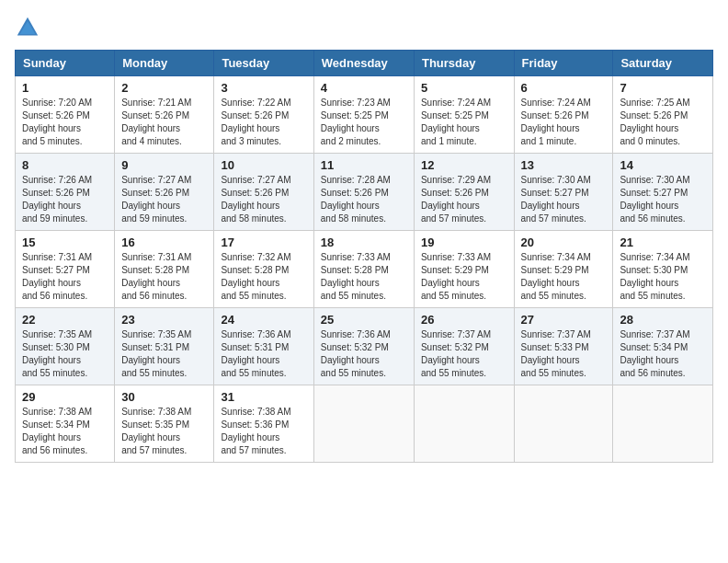 The width and height of the screenshot is (728, 563). Describe the element at coordinates (164, 431) in the screenshot. I see `day-info: Sunrise: 7:38 AMSunset: 5:35 PMDaylight …` at that location.